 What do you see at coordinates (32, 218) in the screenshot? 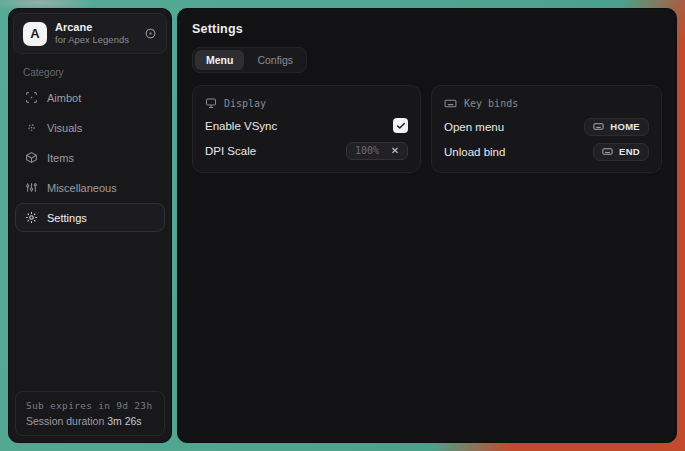
I see `gear-icon` at bounding box center [32, 218].